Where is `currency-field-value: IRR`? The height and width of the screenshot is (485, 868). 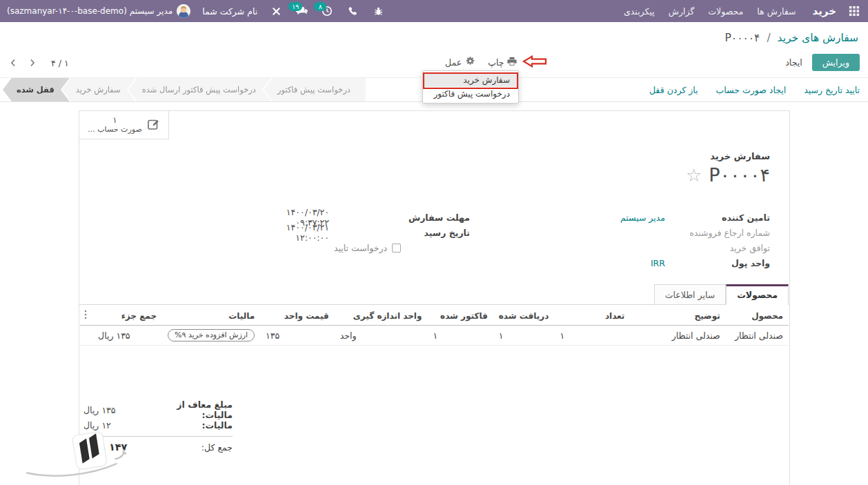
currency-field-value: IRR is located at coordinates (582, 264).